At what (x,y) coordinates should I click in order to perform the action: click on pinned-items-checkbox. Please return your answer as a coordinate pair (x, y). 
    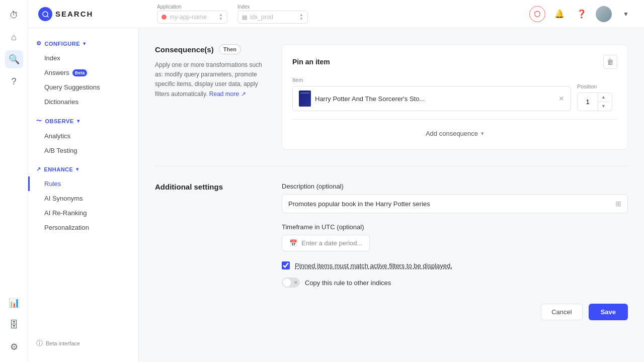
    Looking at the image, I should click on (286, 265).